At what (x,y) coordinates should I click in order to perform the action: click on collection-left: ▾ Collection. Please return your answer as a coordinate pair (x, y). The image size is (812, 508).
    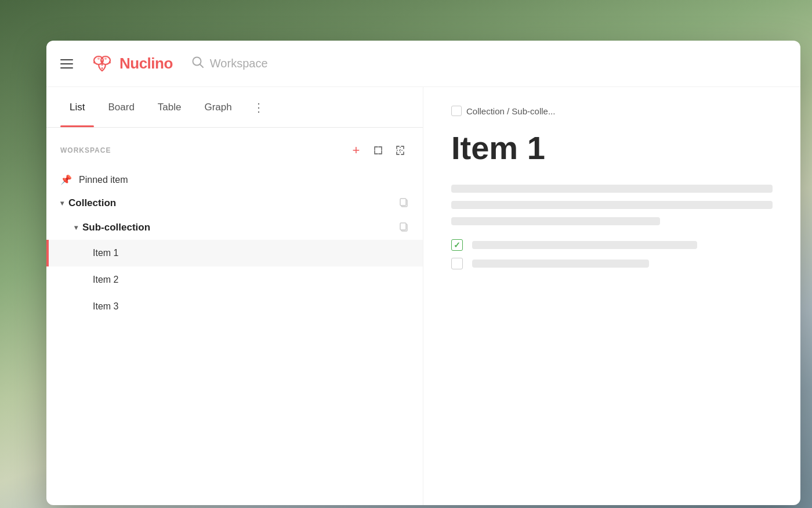
    Looking at the image, I should click on (88, 203).